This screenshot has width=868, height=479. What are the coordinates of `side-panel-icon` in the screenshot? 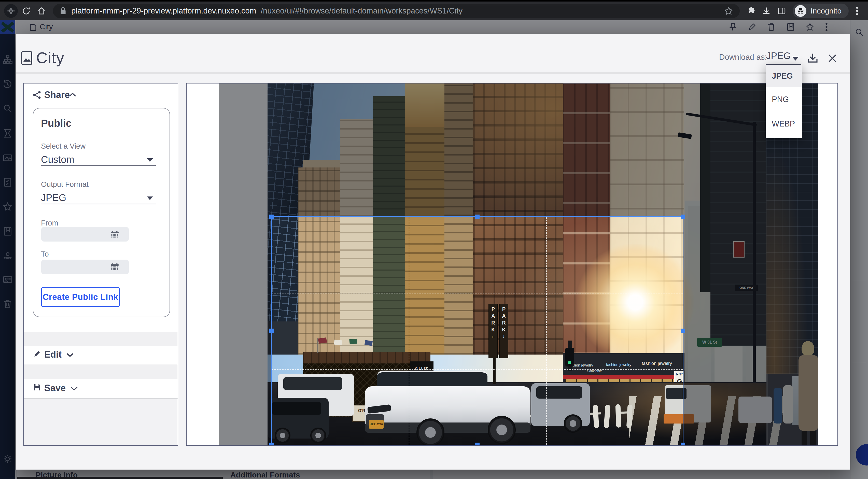 It's located at (782, 11).